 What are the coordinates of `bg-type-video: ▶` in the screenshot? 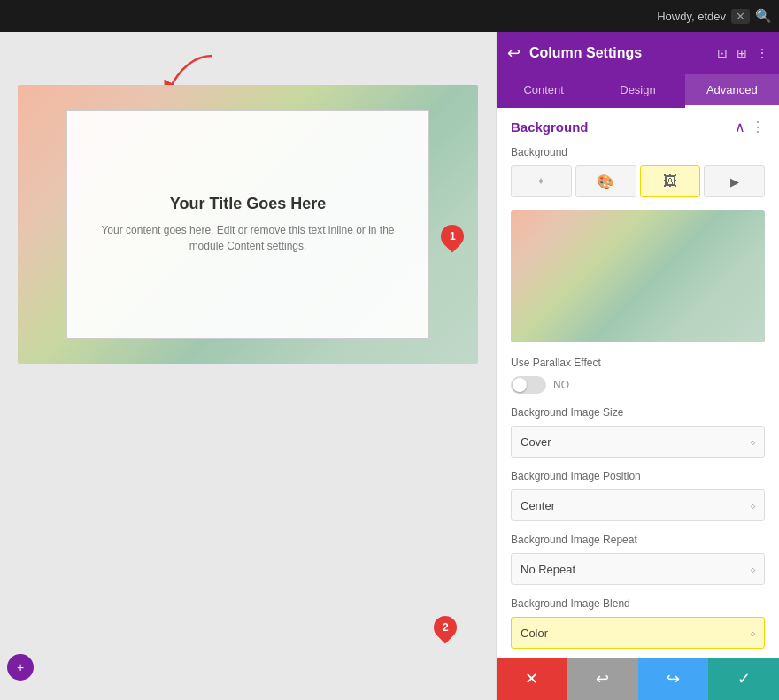 It's located at (735, 181).